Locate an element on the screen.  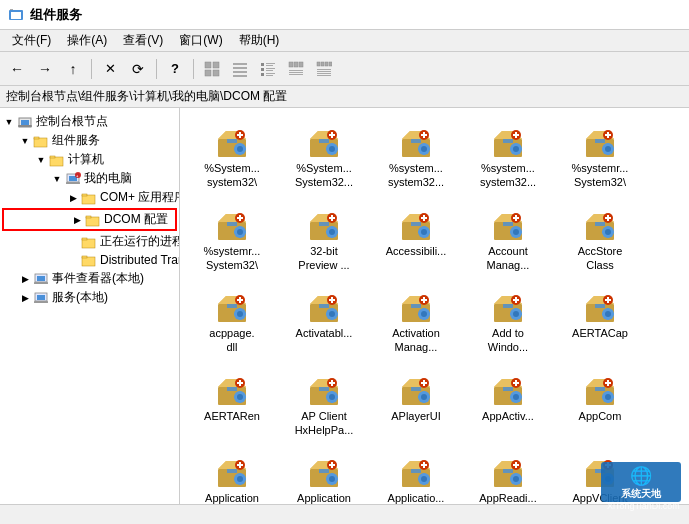
expander-root: ▼ is located at coordinates (9, 122).